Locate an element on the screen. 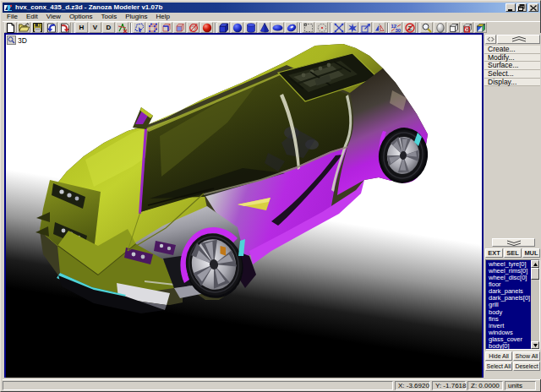 The image size is (541, 392). open-file-button is located at coordinates (24, 27).